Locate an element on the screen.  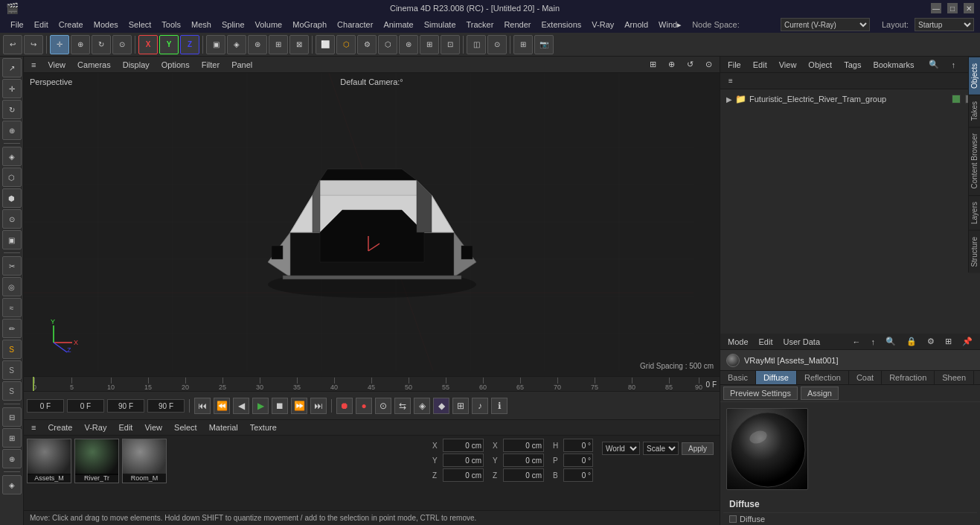
rh-view-btn: View is located at coordinates (788, 65).